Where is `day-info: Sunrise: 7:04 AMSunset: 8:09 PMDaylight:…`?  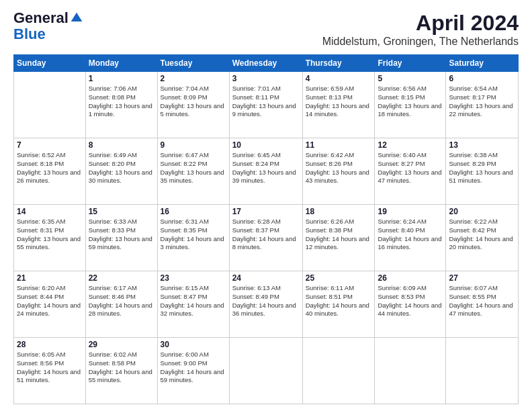 day-info: Sunrise: 7:04 AMSunset: 8:09 PMDaylight:… is located at coordinates (193, 102).